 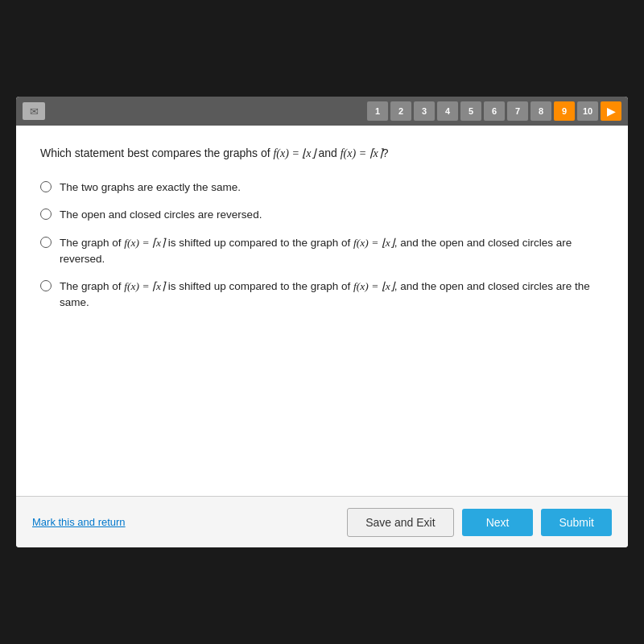 I want to click on option-3-text: The graph of f(x) = ⌈x⌉ is shifted up co…, so click(x=332, y=251).